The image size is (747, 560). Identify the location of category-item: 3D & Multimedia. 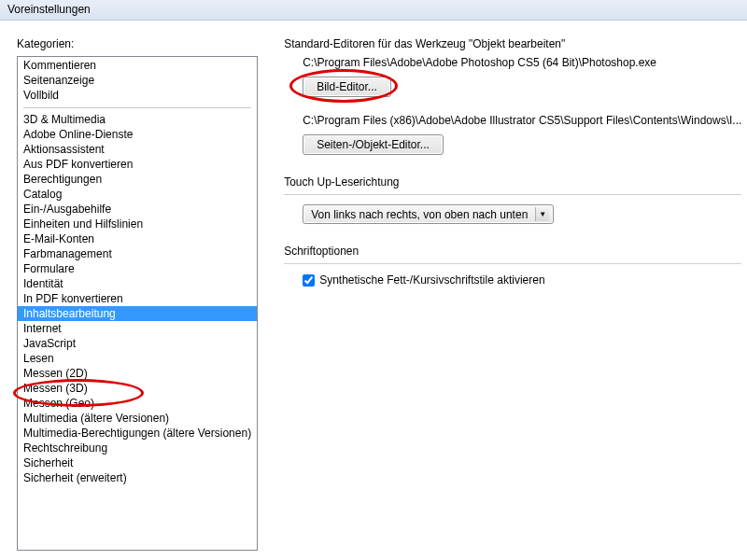
(137, 119).